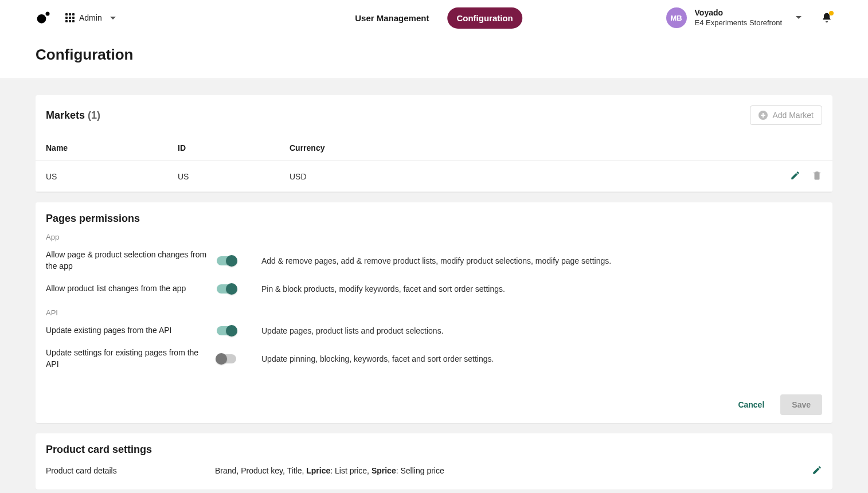 Image resolution: width=868 pixels, height=493 pixels. Describe the element at coordinates (224, 177) in the screenshot. I see `cell-id: US` at that location.